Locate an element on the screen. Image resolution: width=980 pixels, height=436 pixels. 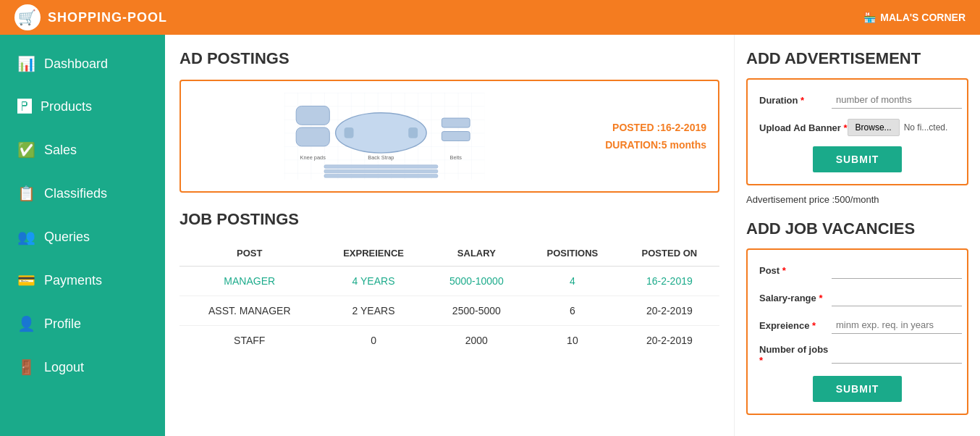
job-postings-title: JOB POSTINGS is located at coordinates (449, 219).